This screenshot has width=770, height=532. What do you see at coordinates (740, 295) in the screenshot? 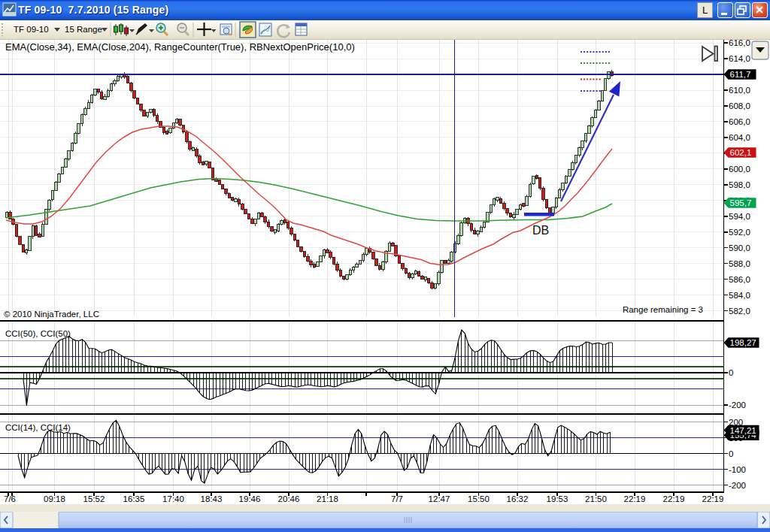
I see `svg-text: 584,0` at bounding box center [740, 295].